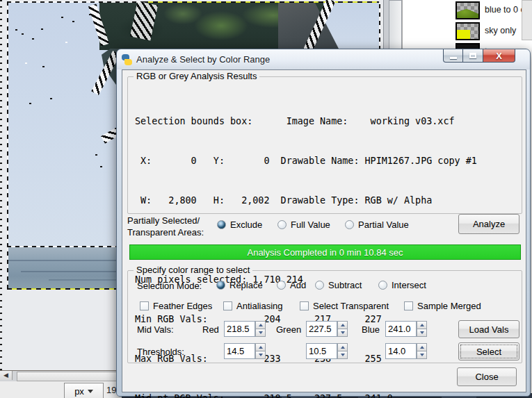 The image size is (532, 398). What do you see at coordinates (473, 56) in the screenshot?
I see `maximize-icon` at bounding box center [473, 56].